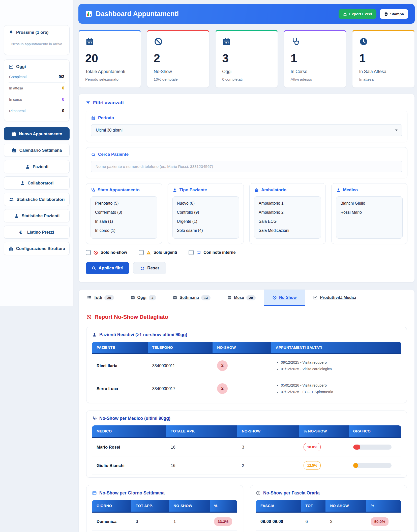 Image resolution: width=417 pixels, height=532 pixels. What do you see at coordinates (178, 59) in the screenshot?
I see `stat-card-no-show: 2 No-Show 10% del totale` at bounding box center [178, 59].